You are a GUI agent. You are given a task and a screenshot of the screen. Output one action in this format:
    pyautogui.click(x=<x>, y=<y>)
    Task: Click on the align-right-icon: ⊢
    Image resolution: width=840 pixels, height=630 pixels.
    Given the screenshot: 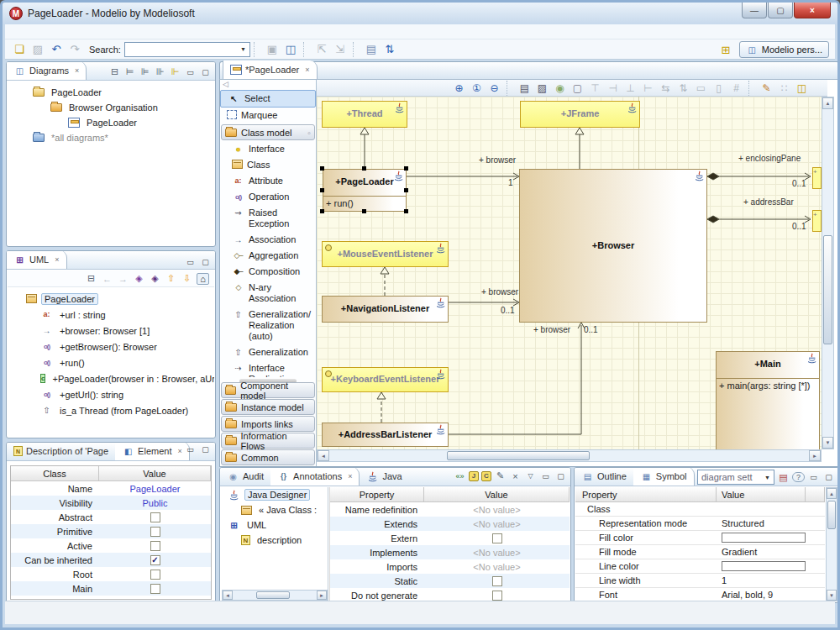 What is the action you would take?
    pyautogui.click(x=648, y=87)
    